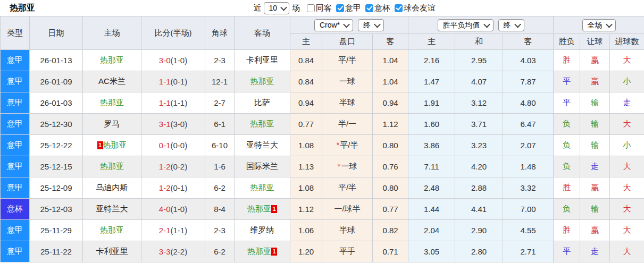  Describe the element at coordinates (529, 146) in the screenshot. I see `odds-lose: 2.07` at that location.